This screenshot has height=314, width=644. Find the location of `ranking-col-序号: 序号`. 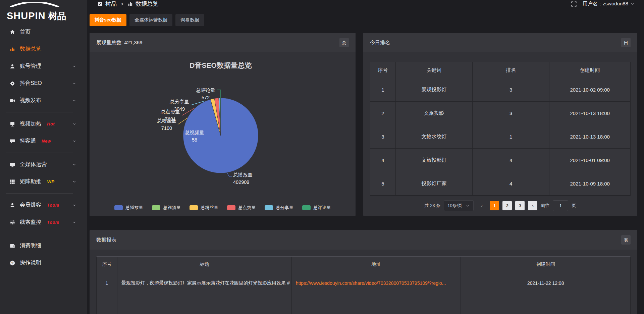

ranking-col-序号: 序号 is located at coordinates (383, 70).